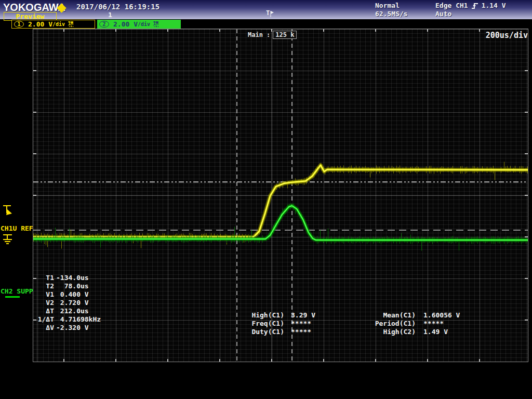  Describe the element at coordinates (44, 311) in the screenshot. I see `meas-label: ΔT` at that location.